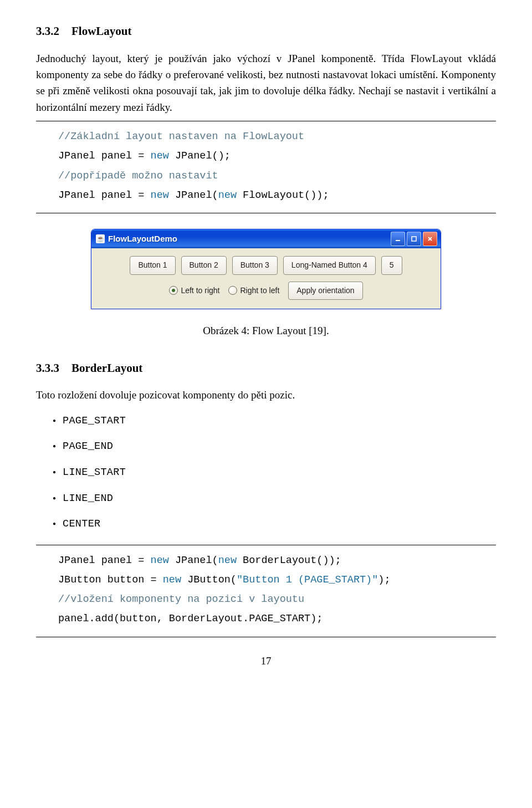 This screenshot has width=532, height=808. I want to click on button-row: Button 1 Button 2 Button 3 Long-Named Bu…, so click(266, 265).